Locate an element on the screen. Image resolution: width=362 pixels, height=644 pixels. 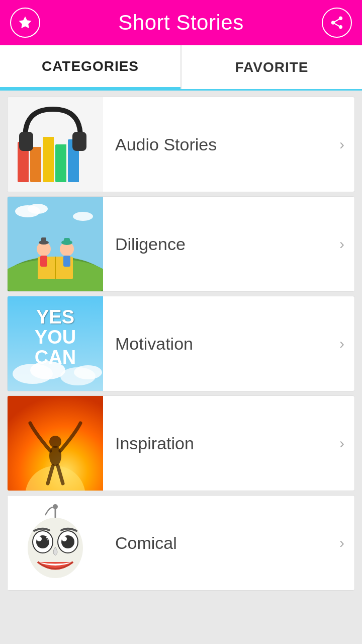
svg-text: CAN is located at coordinates (55, 357).